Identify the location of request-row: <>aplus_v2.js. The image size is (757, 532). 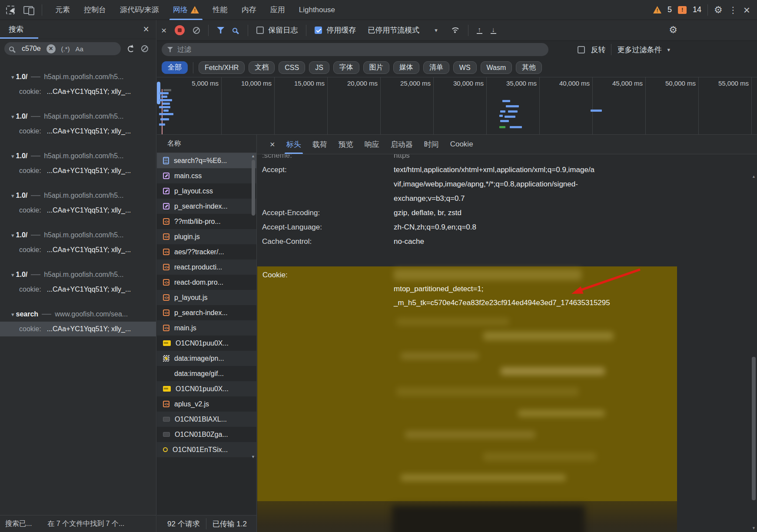
(207, 404).